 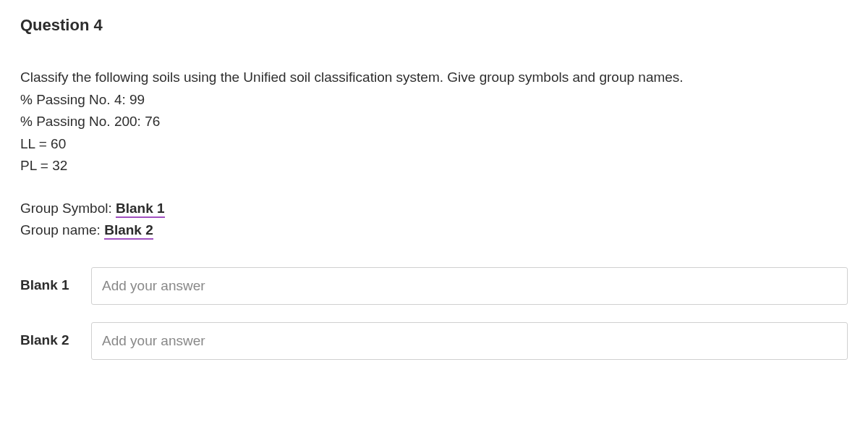 What do you see at coordinates (434, 122) in the screenshot?
I see `data-line: % Passing No. 200: 76` at bounding box center [434, 122].